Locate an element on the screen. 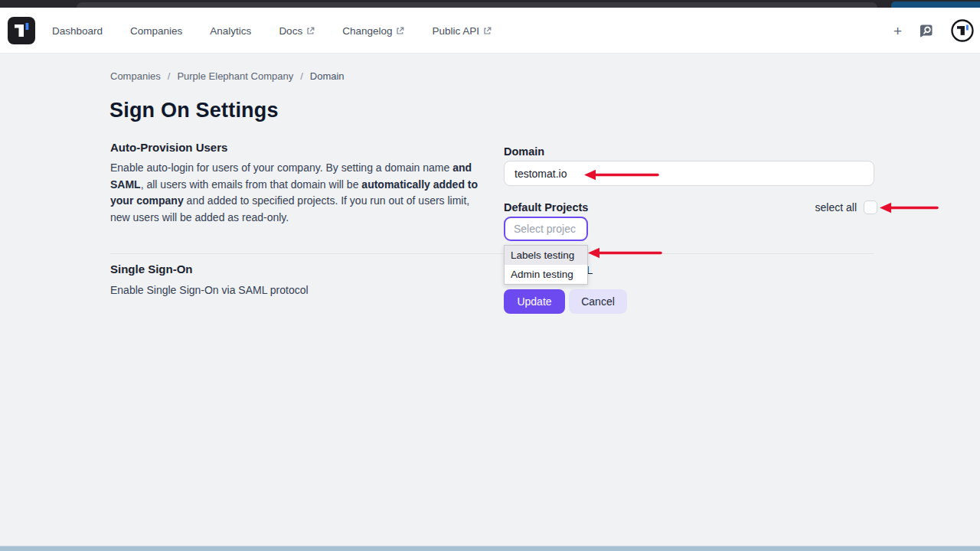 The image size is (980, 551). cancel-button: Cancel is located at coordinates (598, 302).